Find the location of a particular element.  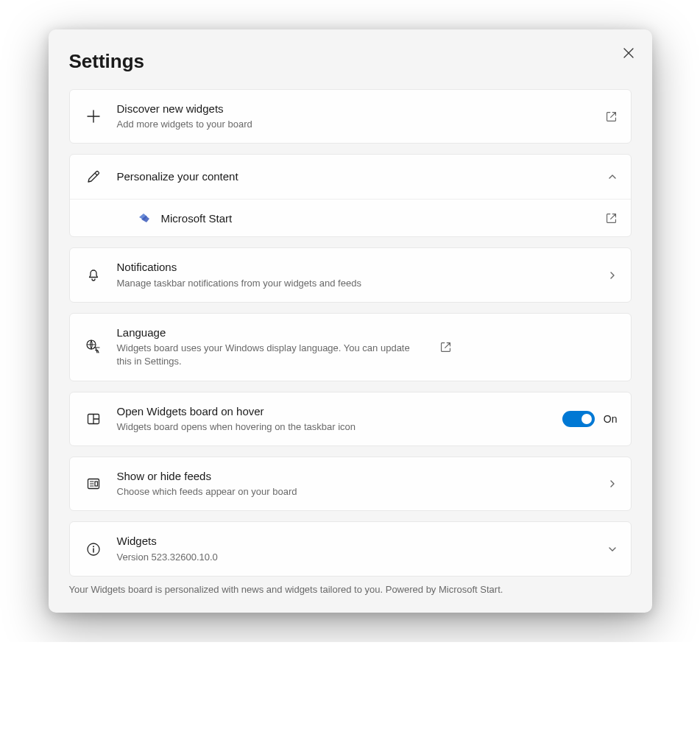

footnote: Your Widgets board is personalized with … is located at coordinates (350, 589).